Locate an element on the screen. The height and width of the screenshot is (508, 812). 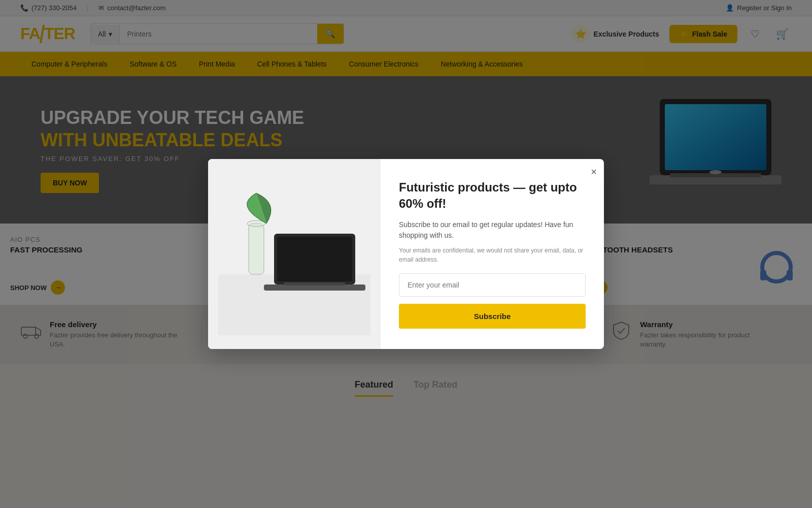
modal-subscribe-button: Subscribe is located at coordinates (492, 316).